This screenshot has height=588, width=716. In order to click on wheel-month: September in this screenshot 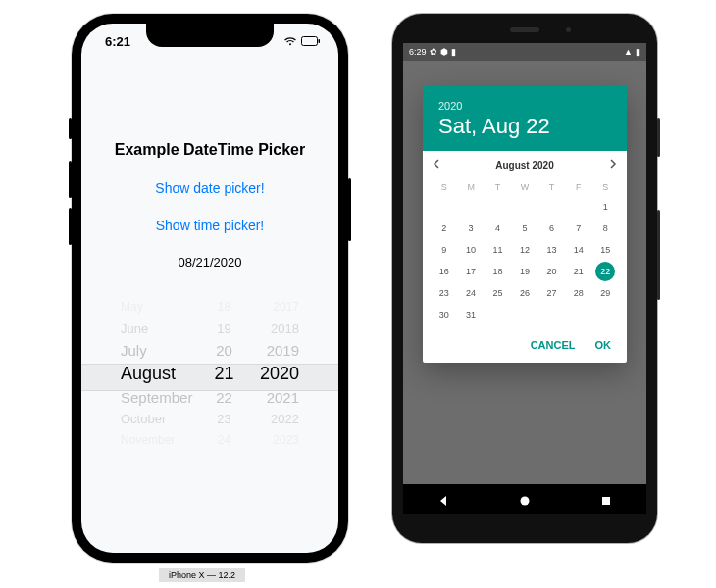, I will do `click(159, 398)`.